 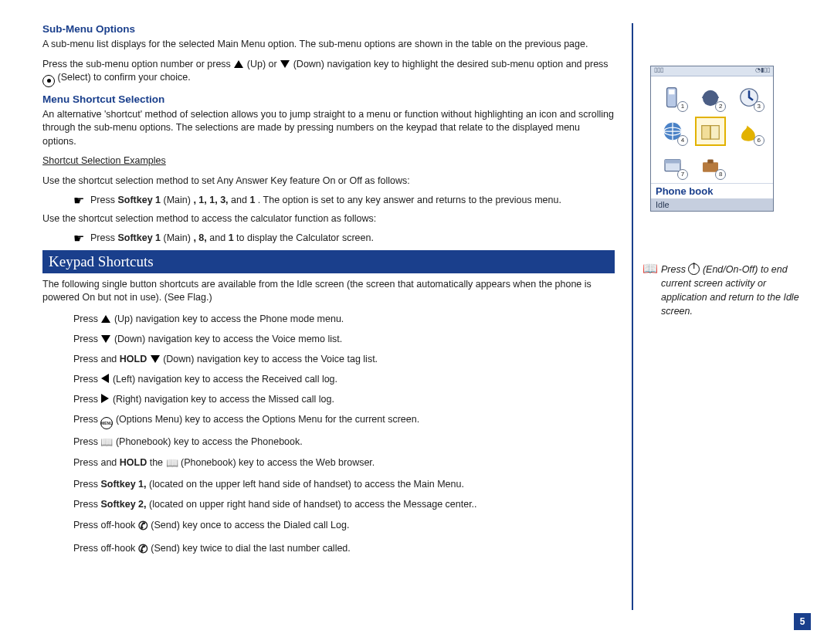 I want to click on text: (Down) navigation key to access the Voic…, so click(x=229, y=339).